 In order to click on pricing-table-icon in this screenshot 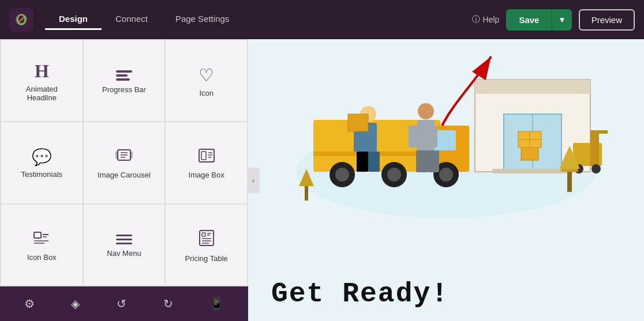, I will do `click(207, 240)`.